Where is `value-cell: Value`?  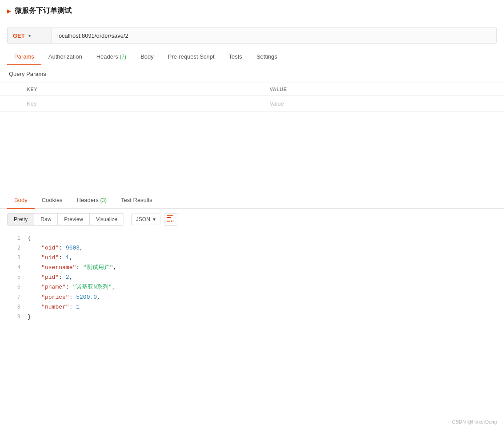
value-cell: Value is located at coordinates (382, 104).